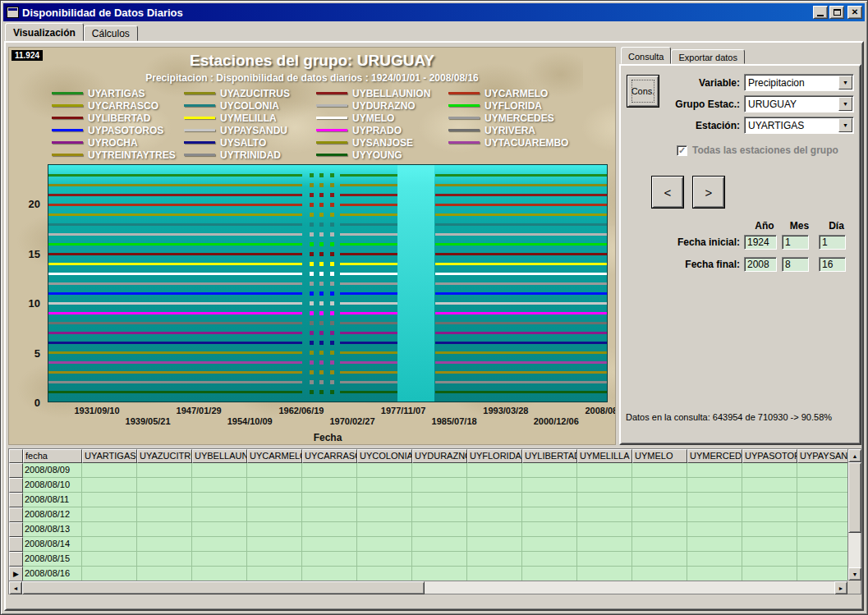  What do you see at coordinates (823, 457) in the screenshot?
I see `grid-column-header: UYPAYSANDU` at bounding box center [823, 457].